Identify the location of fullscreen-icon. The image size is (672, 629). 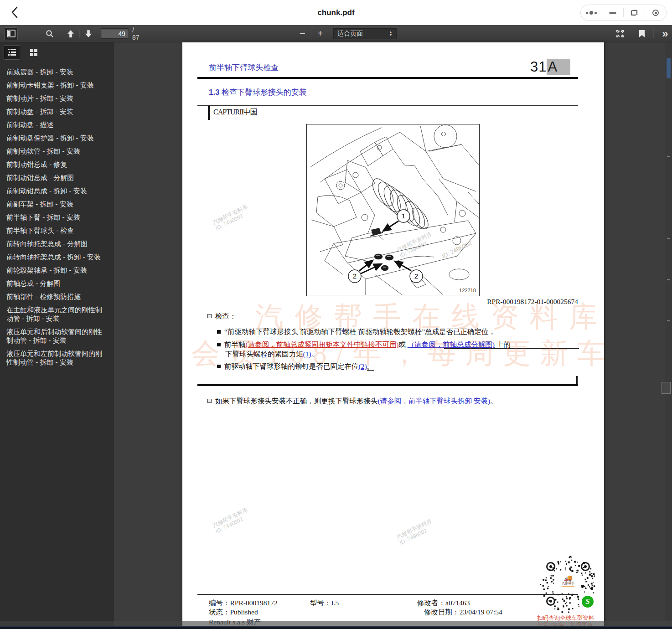
(620, 34).